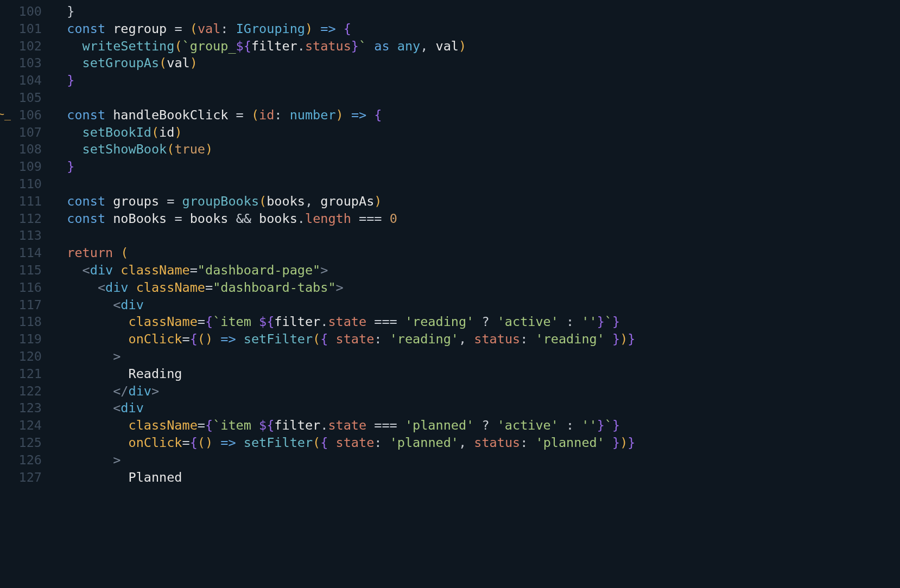 The image size is (900, 588). What do you see at coordinates (21, 116) in the screenshot?
I see `line-number: 106~_` at bounding box center [21, 116].